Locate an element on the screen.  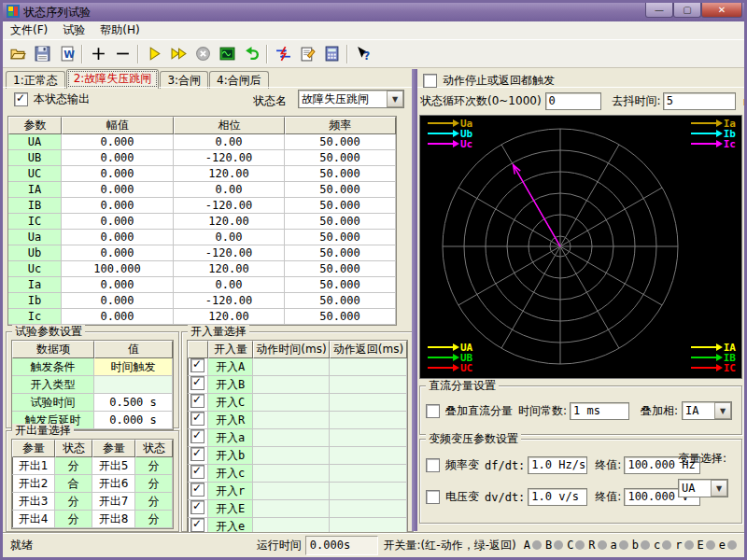
menu-file: 文件(F) is located at coordinates (29, 30).